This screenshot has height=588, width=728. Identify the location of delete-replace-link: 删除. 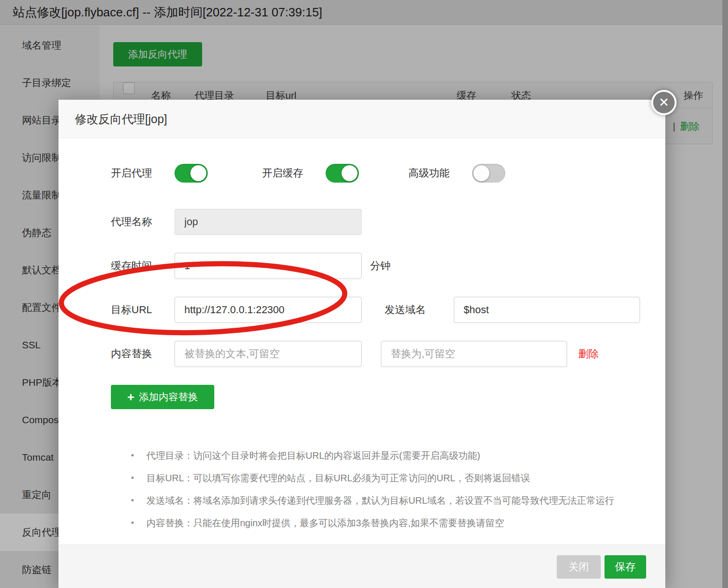
(589, 354).